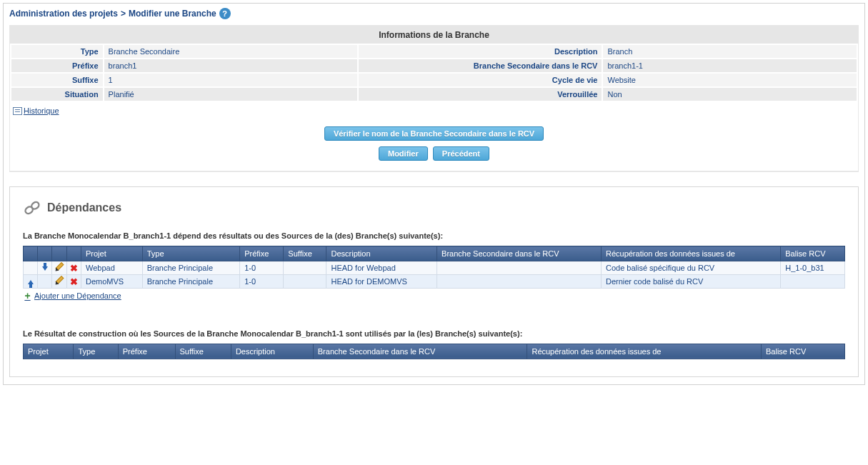  I want to click on verify-rcv-button: Vérifier le nom de la Branche Secondaire…, so click(434, 134).